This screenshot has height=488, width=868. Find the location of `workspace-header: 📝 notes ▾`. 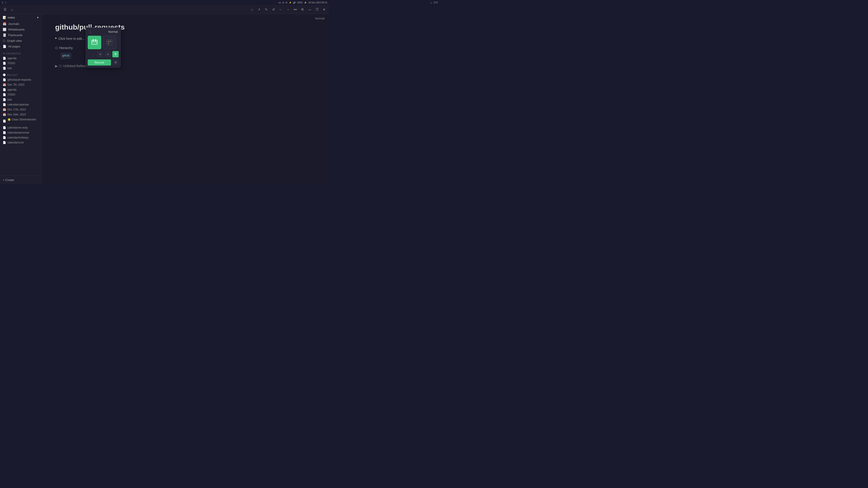

workspace-header: 📝 notes ▾ is located at coordinates (21, 18).